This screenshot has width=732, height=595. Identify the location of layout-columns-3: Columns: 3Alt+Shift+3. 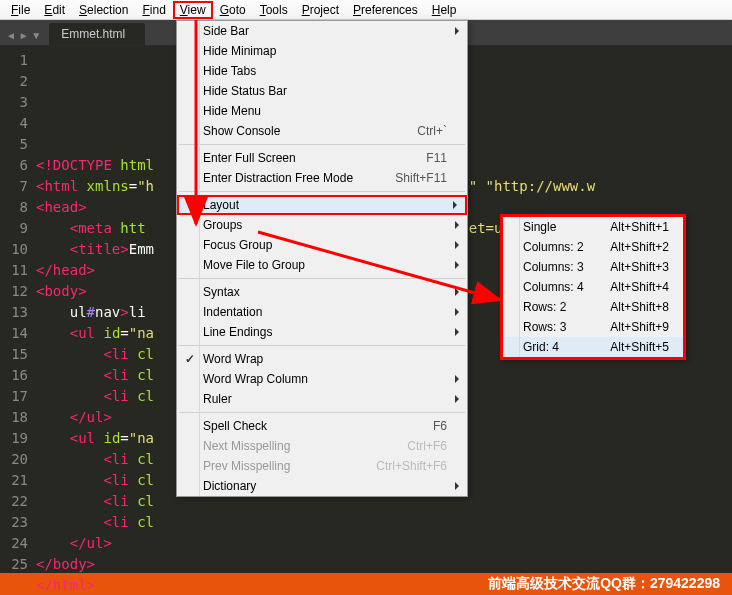
(593, 267).